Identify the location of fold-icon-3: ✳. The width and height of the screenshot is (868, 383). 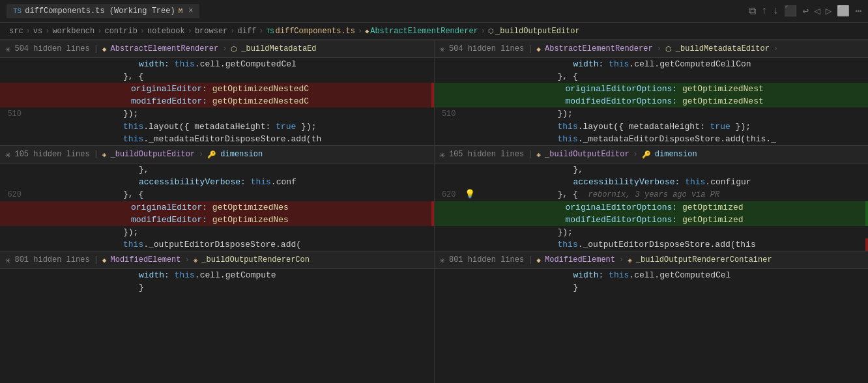
(8, 261).